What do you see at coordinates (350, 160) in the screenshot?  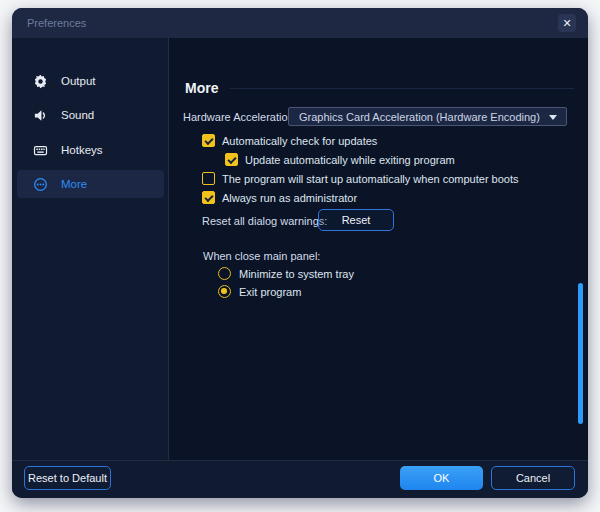 I see `checkbox-label: Update automatically while exiting progr…` at bounding box center [350, 160].